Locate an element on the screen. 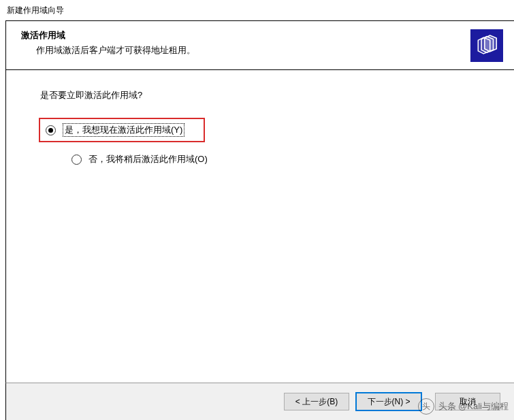 The image size is (514, 420). radio-activate-now is located at coordinates (50, 131).